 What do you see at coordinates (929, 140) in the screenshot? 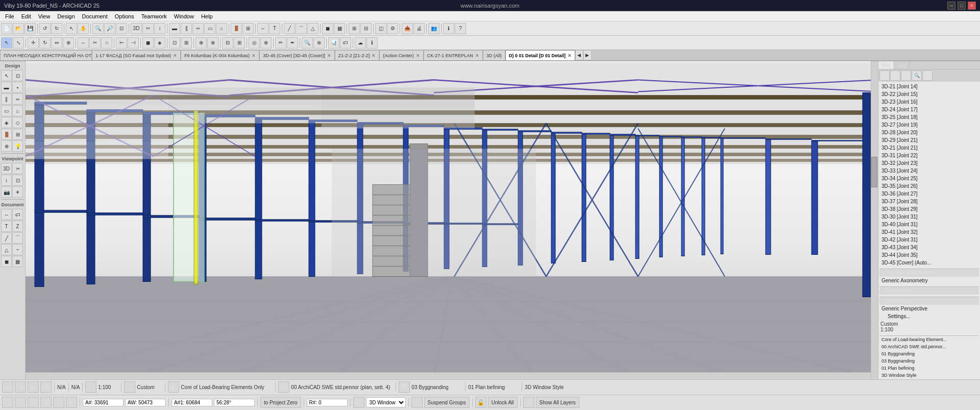
I see `rp-item-8: 3D-29 [Joint 21]` at bounding box center [929, 140].